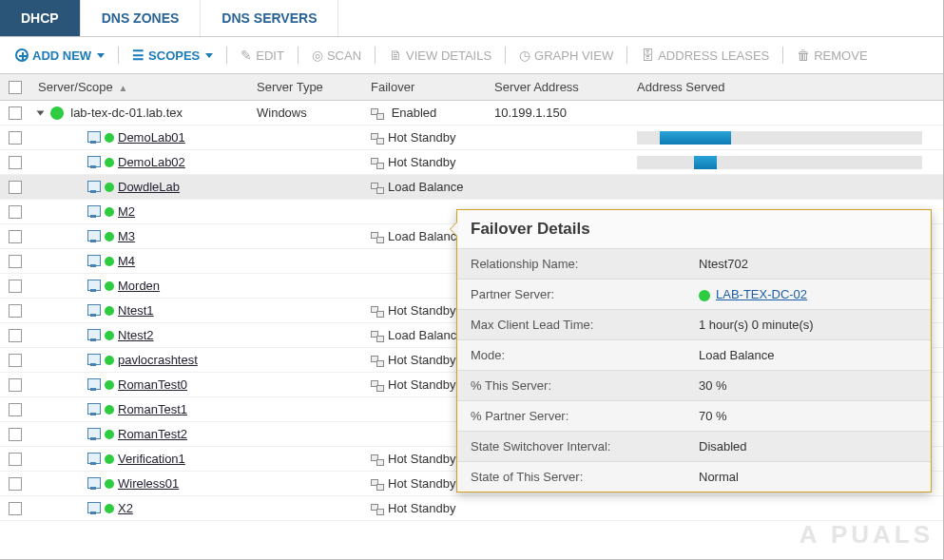  Describe the element at coordinates (571, 416) in the screenshot. I see `popup-key: % Partner Server:` at that location.